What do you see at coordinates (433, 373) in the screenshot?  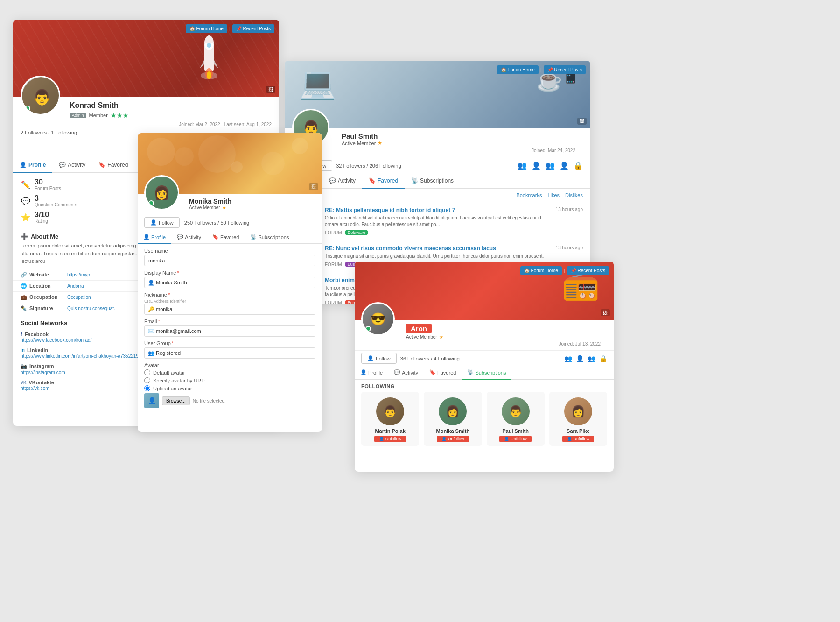 I see `aron-favored-tab-icon: 🔖` at bounding box center [433, 373].